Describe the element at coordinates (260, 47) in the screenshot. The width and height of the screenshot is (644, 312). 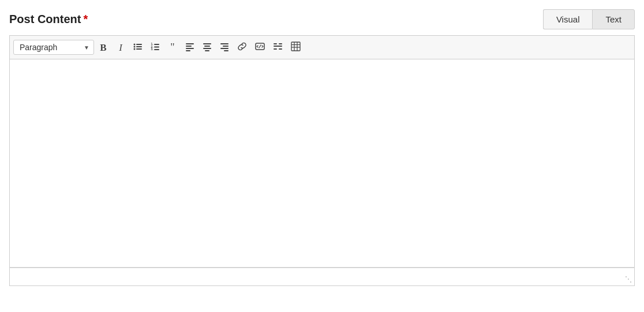
I see `code-button` at that location.